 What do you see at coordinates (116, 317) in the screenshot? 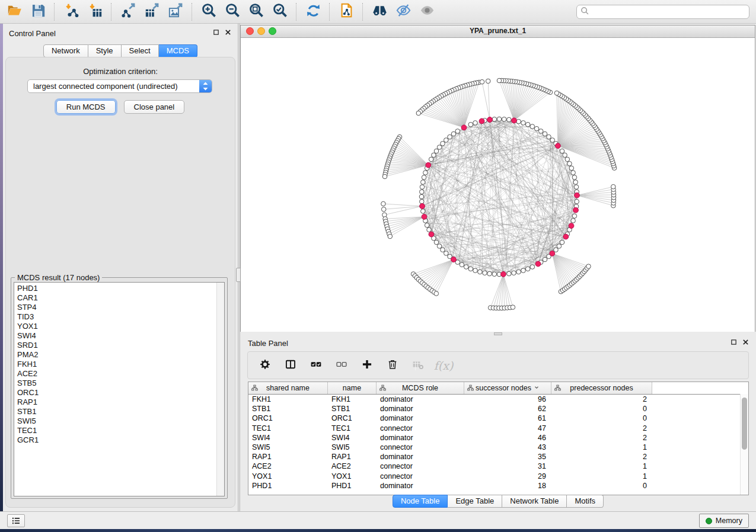
I see `result-list-item: TID3` at bounding box center [116, 317].